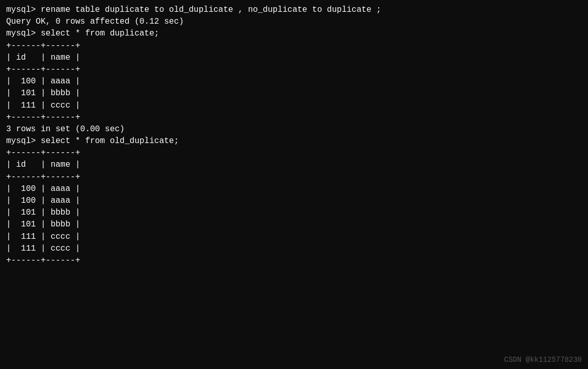 The image size is (588, 369). I want to click on terminal-line: Query OK, 0 rows affected (0.12 sec), so click(294, 22).